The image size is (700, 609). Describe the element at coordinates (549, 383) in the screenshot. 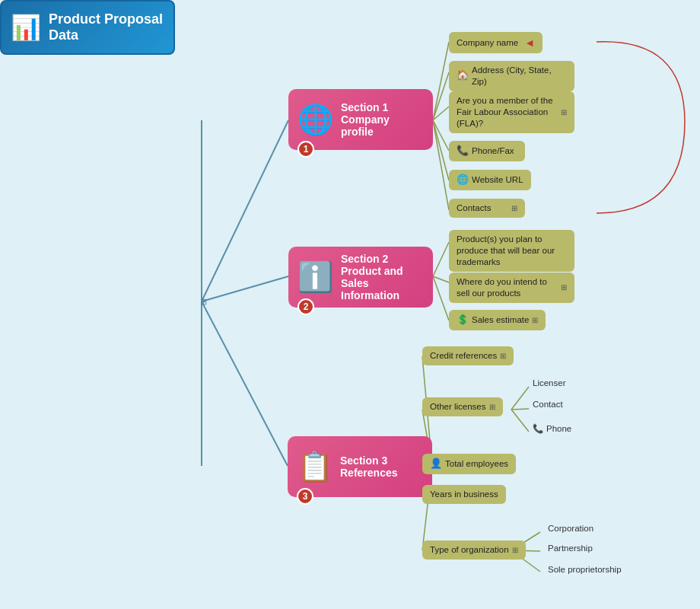

I see `sub-licenser: Licenser` at that location.